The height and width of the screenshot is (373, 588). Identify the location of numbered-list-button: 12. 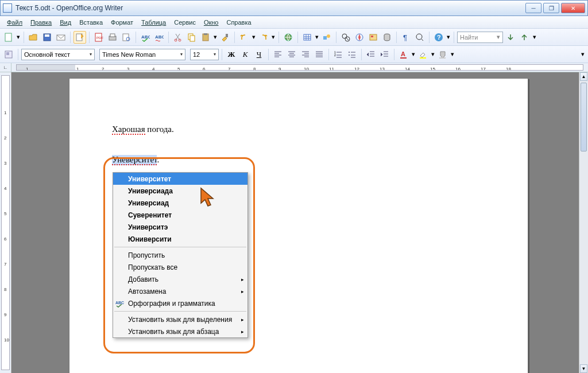
(338, 55).